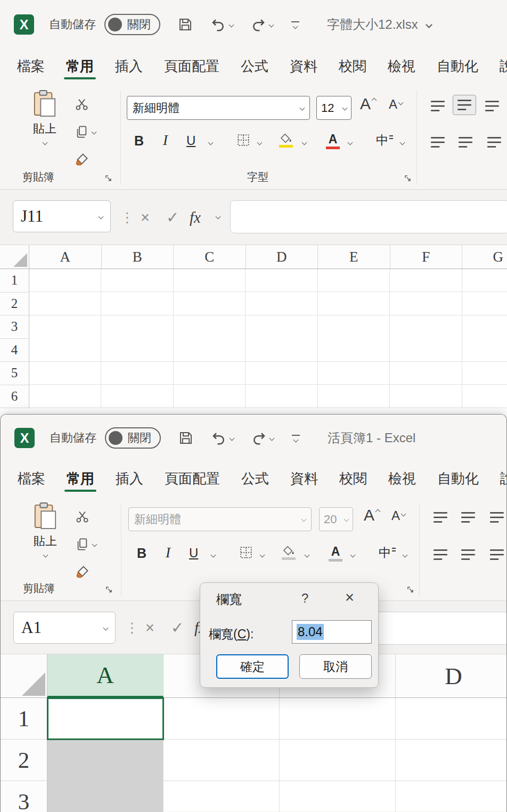 The image size is (507, 812). Describe the element at coordinates (333, 141) in the screenshot. I see `font-color-button: A` at that location.